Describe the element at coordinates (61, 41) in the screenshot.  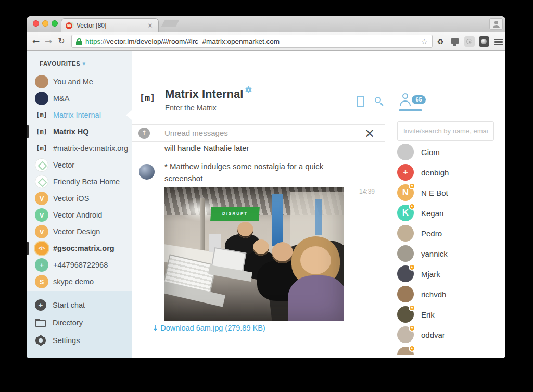
I see `reload-icon: ↻` at that location.